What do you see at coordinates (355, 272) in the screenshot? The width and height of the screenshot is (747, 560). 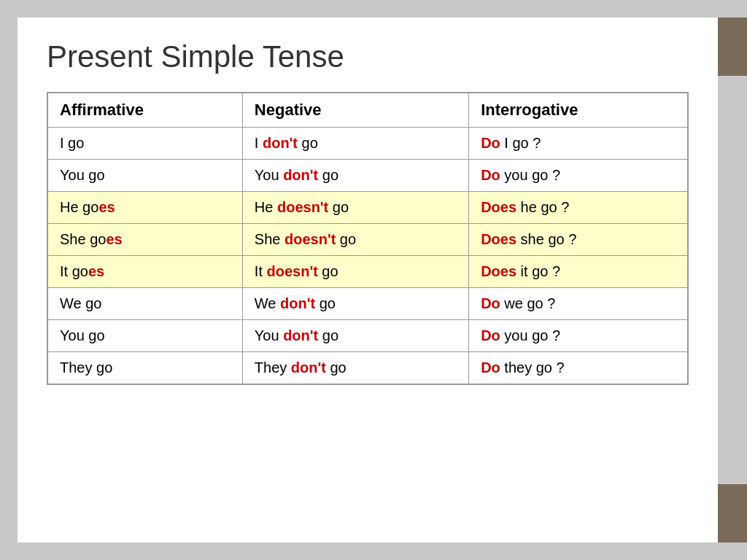 I see `negative-cell: It doesn't go` at bounding box center [355, 272].